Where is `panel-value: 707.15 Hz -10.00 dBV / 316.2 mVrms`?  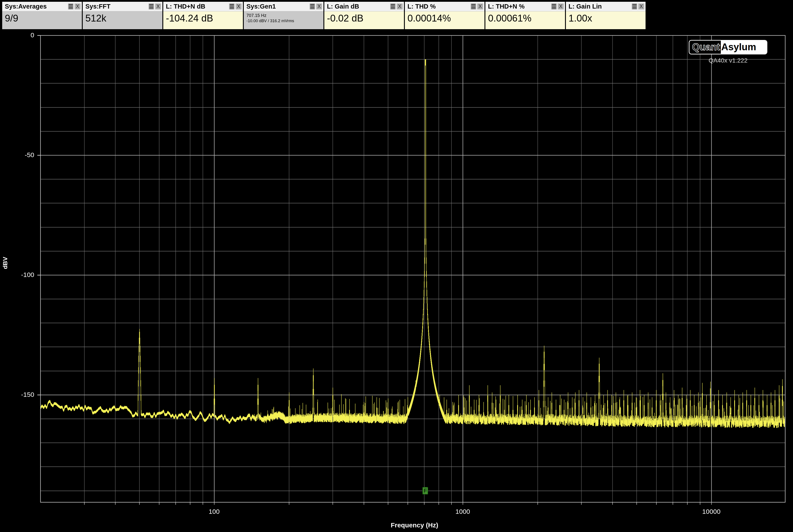
panel-value: 707.15 Hz -10.00 dBV / 316.2 mVrms is located at coordinates (284, 20).